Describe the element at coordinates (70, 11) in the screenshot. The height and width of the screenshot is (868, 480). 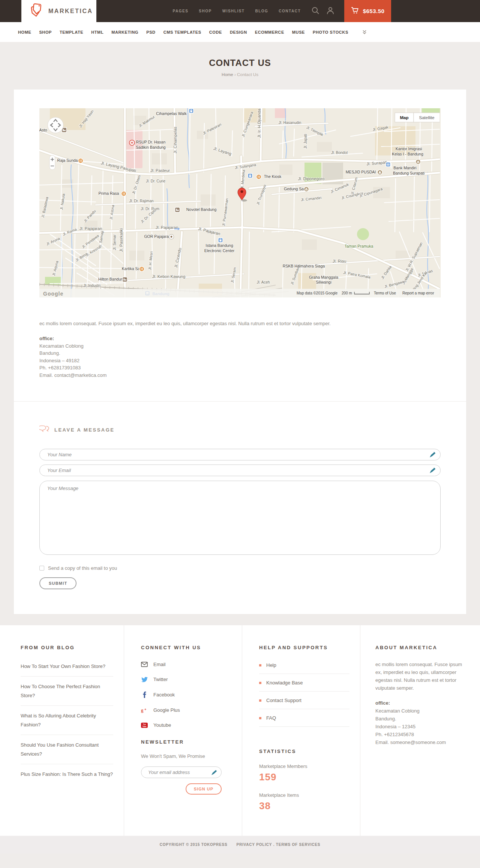
I see `brand-name: MARKETICA` at that location.